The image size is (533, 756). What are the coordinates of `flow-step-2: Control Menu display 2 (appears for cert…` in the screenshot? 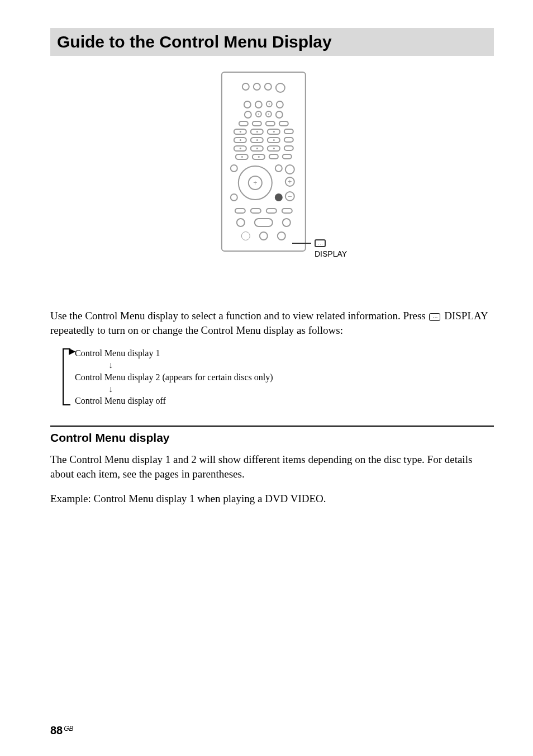 It's located at (284, 377).